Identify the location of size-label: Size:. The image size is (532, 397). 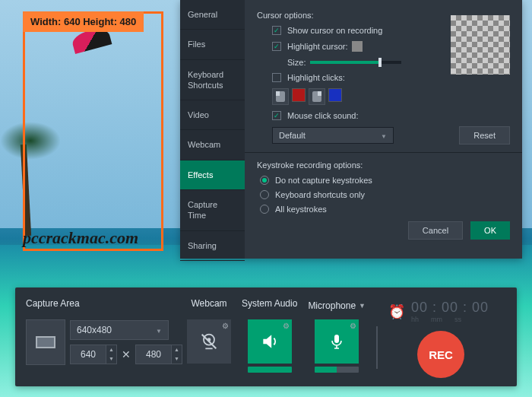
(296, 62).